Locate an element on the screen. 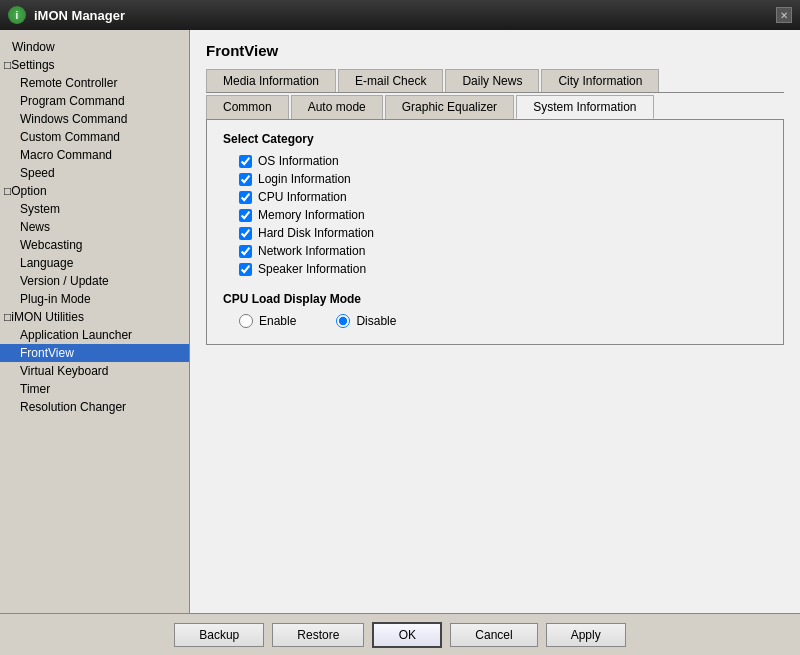  sidebar-item-plugin-mode: Plug-in Mode is located at coordinates (94, 299).